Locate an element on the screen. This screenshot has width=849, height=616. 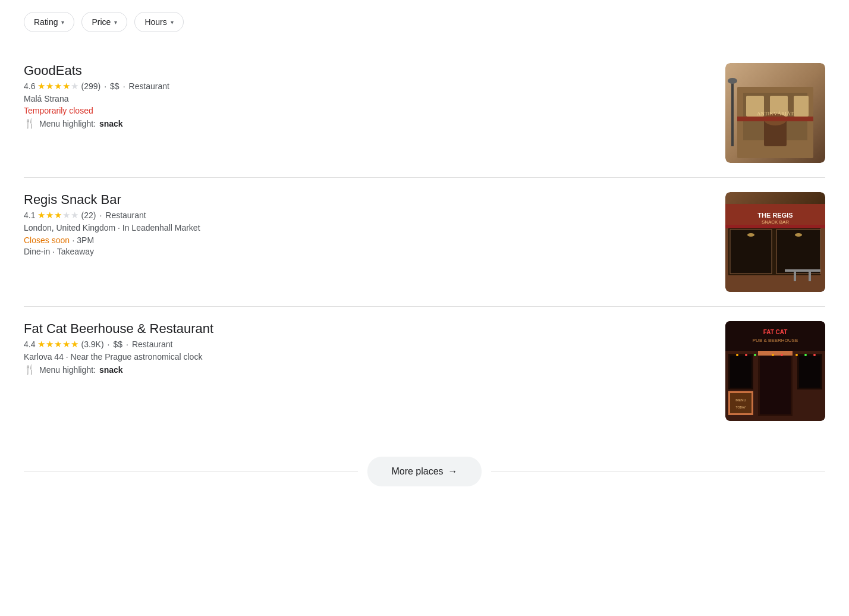
utensils-icon-2: 🍴 is located at coordinates (30, 370).